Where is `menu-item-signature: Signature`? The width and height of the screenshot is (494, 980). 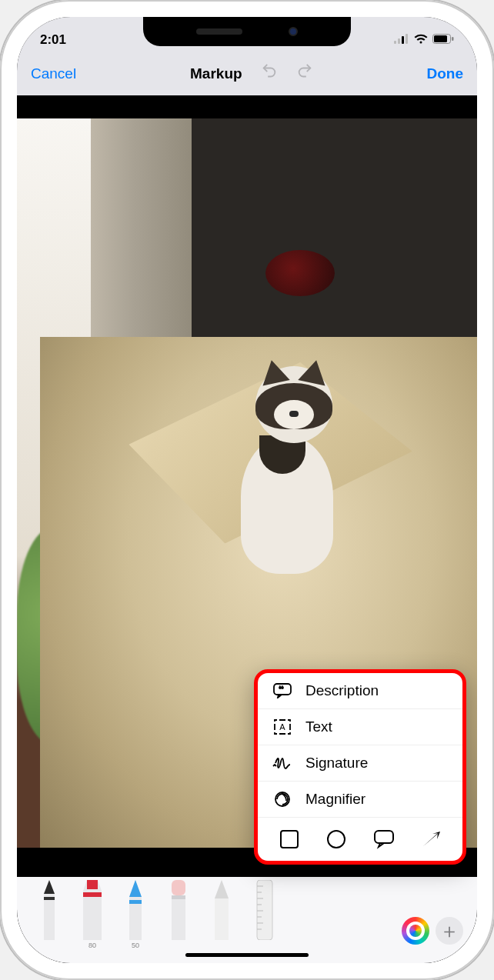 menu-item-signature: Signature is located at coordinates (360, 763).